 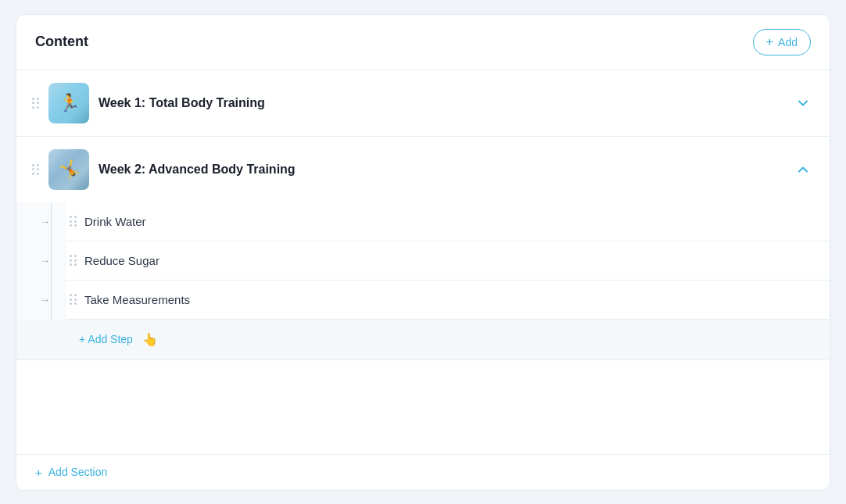 What do you see at coordinates (803, 103) in the screenshot?
I see `chevron-down-icon` at bounding box center [803, 103].